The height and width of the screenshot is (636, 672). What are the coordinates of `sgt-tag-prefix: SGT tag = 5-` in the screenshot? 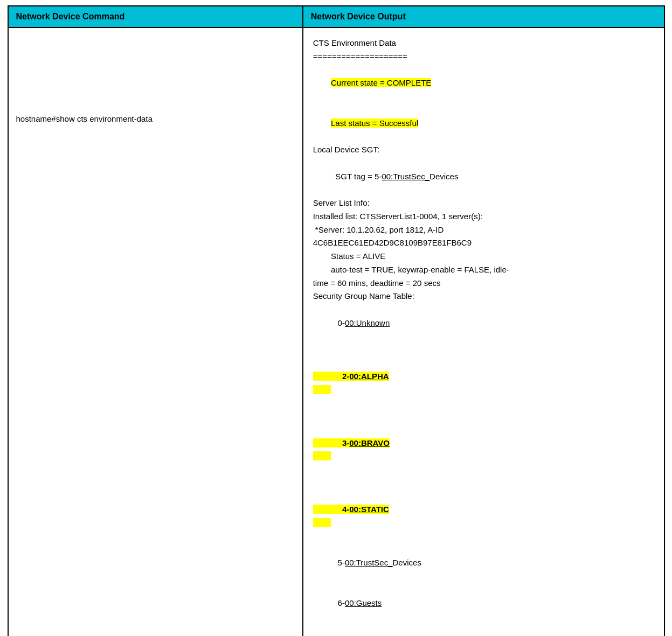 It's located at (356, 177).